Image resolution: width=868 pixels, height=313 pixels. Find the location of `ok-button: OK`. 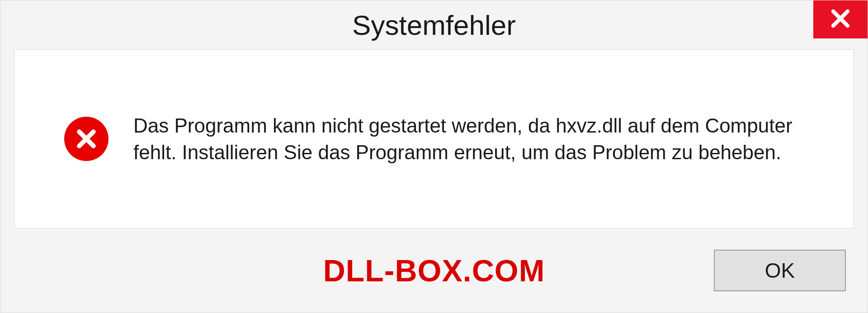

ok-button: OK is located at coordinates (780, 270).